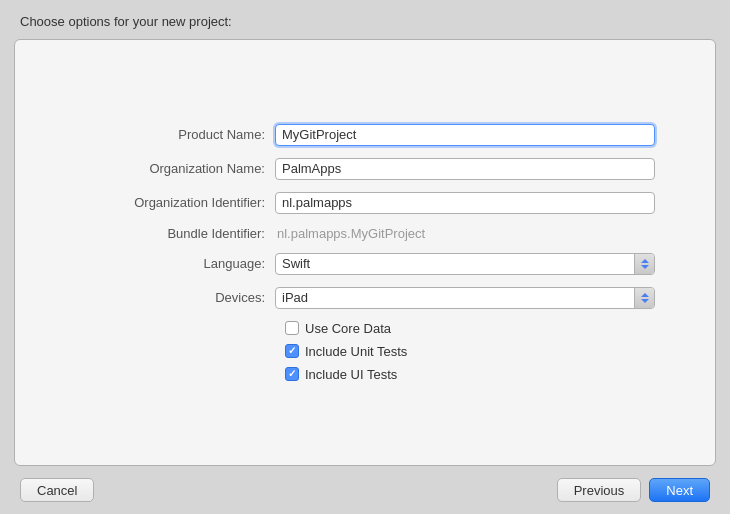  I want to click on language-select-wrapper: Swift Objective-C, so click(465, 264).